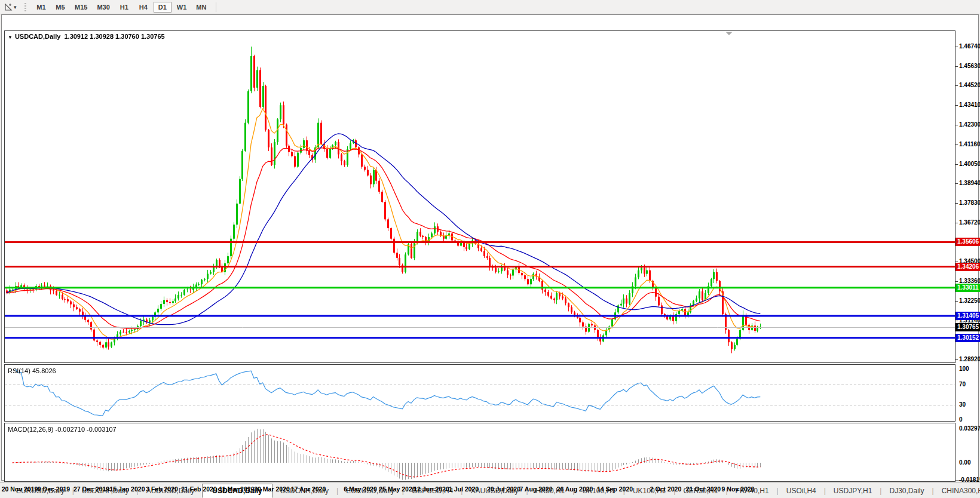 This screenshot has width=980, height=498. Describe the element at coordinates (968, 242) in the screenshot. I see `price-level-tag: 1.35606` at that location.